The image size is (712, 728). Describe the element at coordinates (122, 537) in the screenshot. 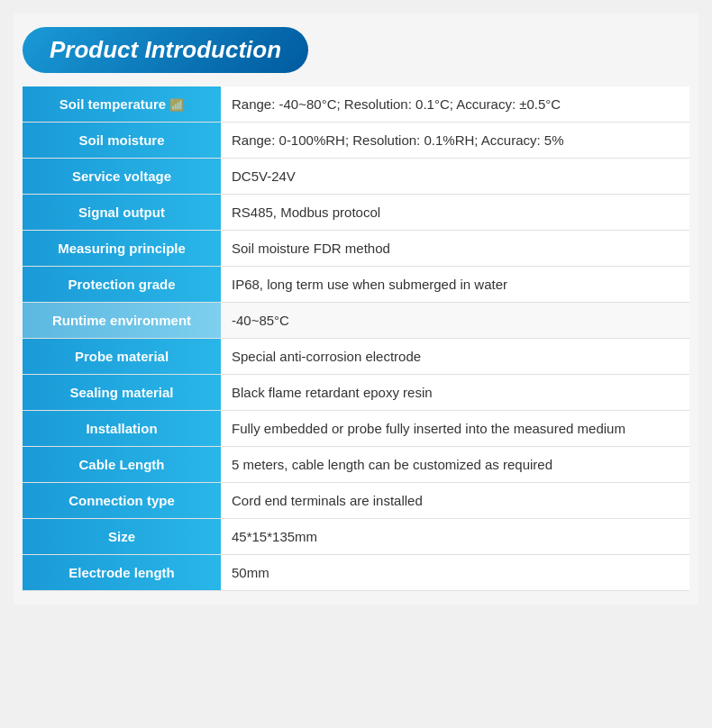

I see `spec-label: Size` at that location.